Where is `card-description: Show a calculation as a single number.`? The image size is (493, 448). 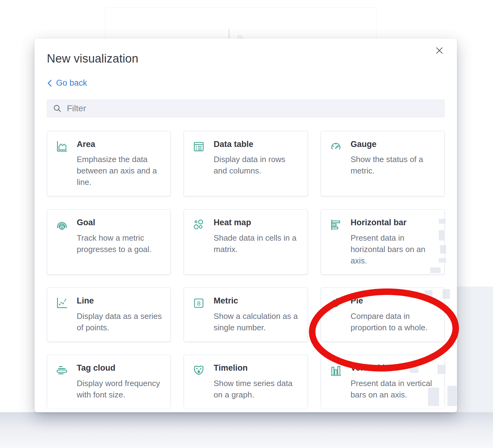
card-description: Show a calculation as a single number. is located at coordinates (257, 322).